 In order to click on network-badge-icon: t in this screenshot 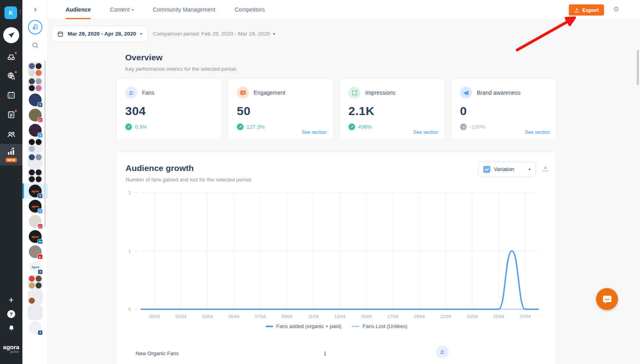, I will do `click(40, 211)`.